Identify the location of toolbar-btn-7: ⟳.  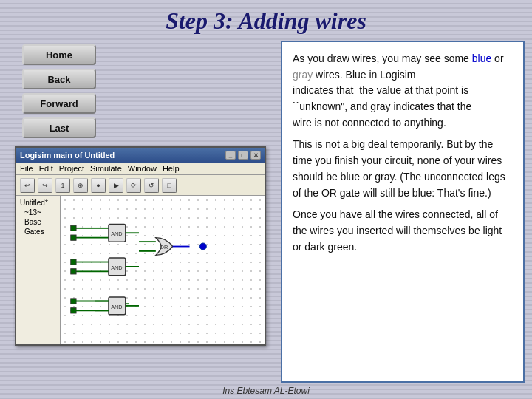
(134, 185).